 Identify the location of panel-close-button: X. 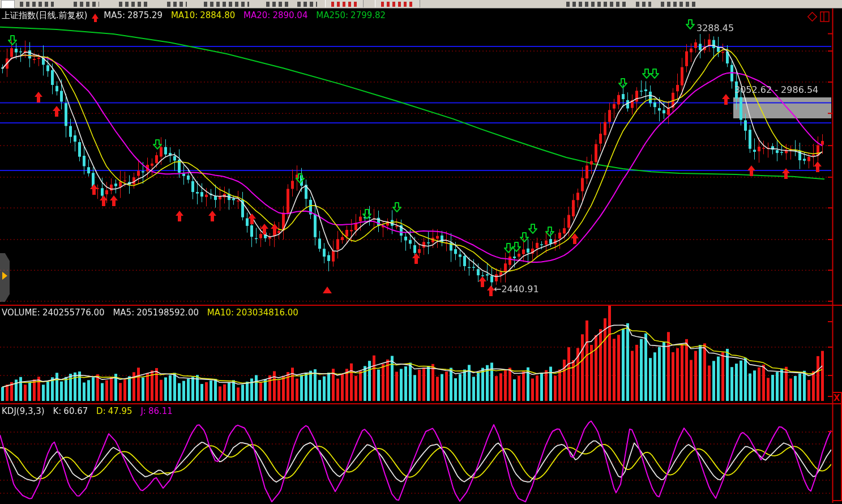
(837, 398).